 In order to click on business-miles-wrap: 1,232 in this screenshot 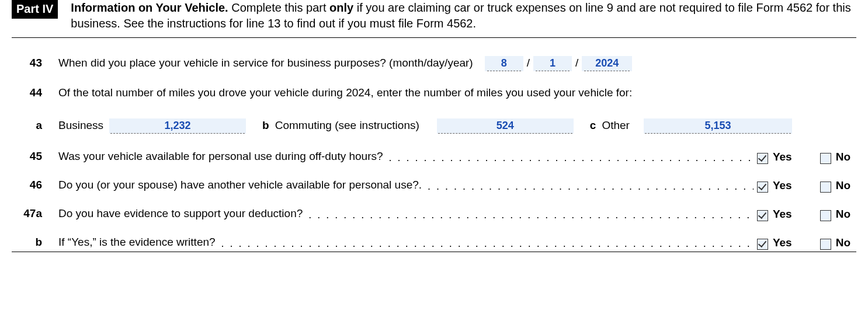, I will do `click(178, 126)`.